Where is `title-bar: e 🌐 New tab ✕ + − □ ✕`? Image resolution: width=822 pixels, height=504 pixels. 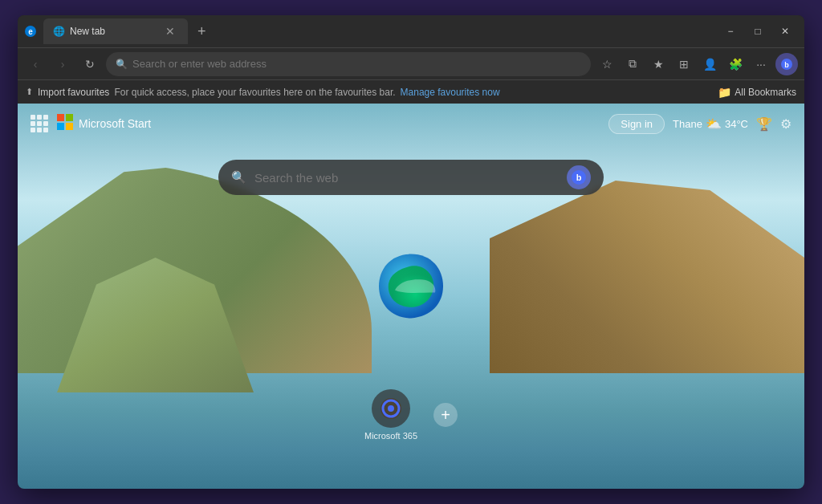
title-bar: e 🌐 New tab ✕ + − □ ✕ is located at coordinates (411, 31).